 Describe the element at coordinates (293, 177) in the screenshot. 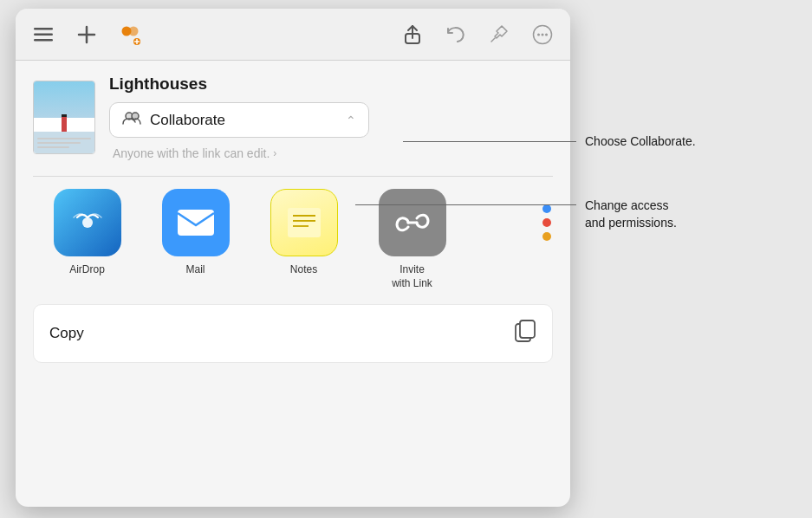

I see `divider` at that location.